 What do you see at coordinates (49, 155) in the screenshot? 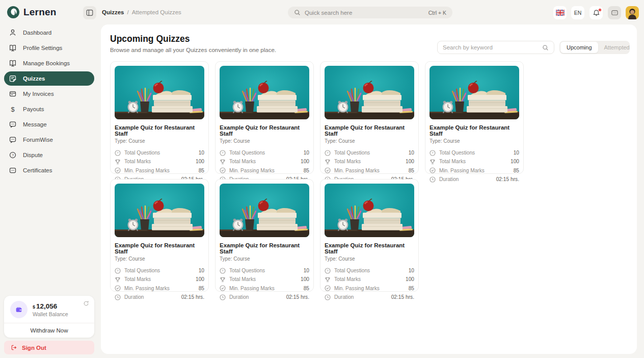
I see `sidebar-item-dispute: ? Dispute` at bounding box center [49, 155].